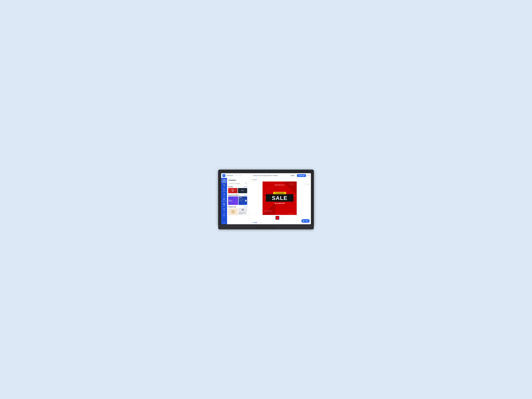  Describe the element at coordinates (280, 218) in the screenshot. I see `filmstrip: SALE +` at that location.